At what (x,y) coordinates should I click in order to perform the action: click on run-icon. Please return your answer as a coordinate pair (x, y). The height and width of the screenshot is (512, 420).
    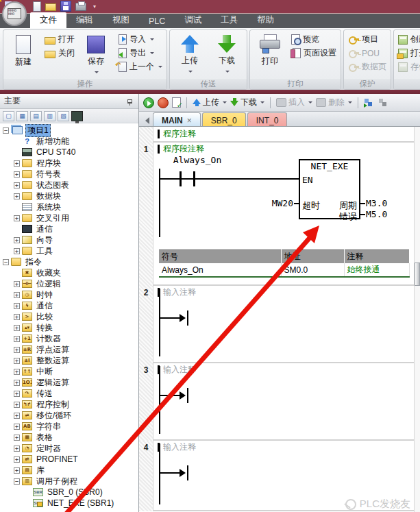
    Looking at the image, I should click on (149, 103).